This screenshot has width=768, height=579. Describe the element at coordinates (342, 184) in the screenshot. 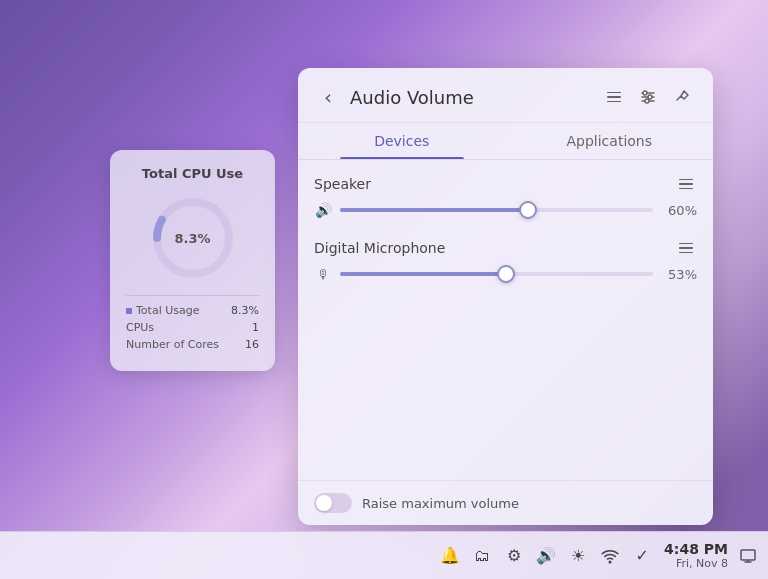

I see `speaker-name: Speaker` at that location.